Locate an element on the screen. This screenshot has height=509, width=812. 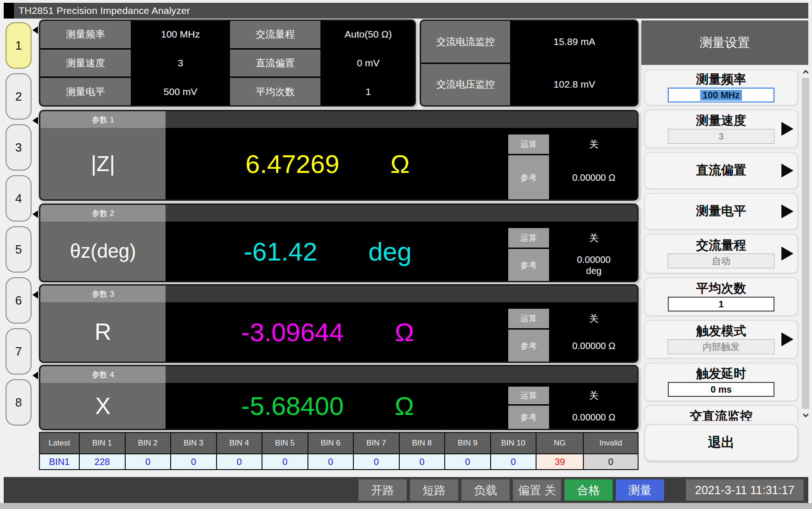
load-button: 负载 is located at coordinates (486, 490).